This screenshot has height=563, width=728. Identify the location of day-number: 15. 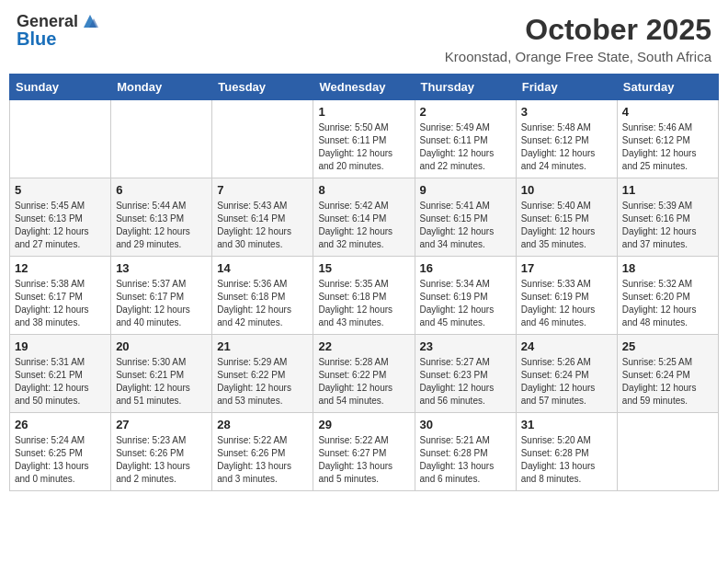
(364, 269).